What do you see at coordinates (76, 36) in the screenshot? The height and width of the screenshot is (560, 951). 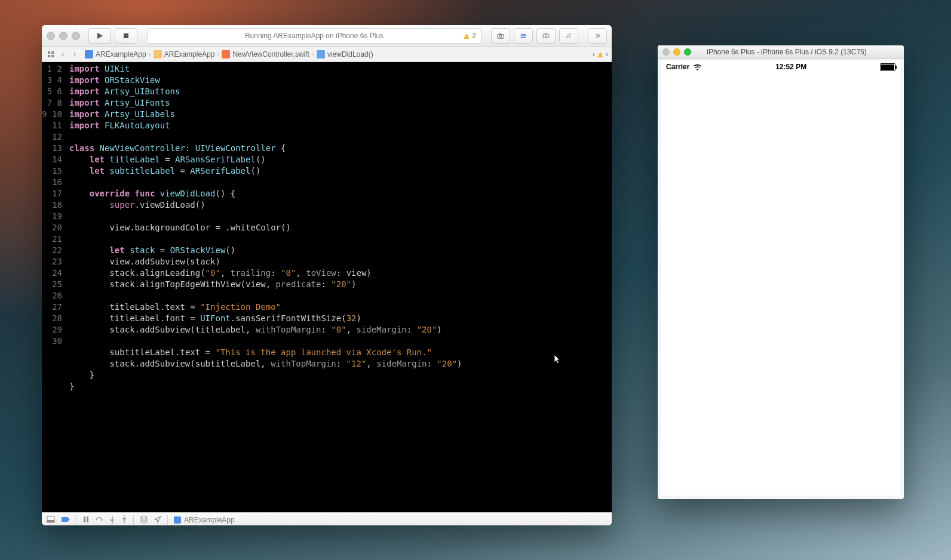 I see `zoom-window-button` at bounding box center [76, 36].